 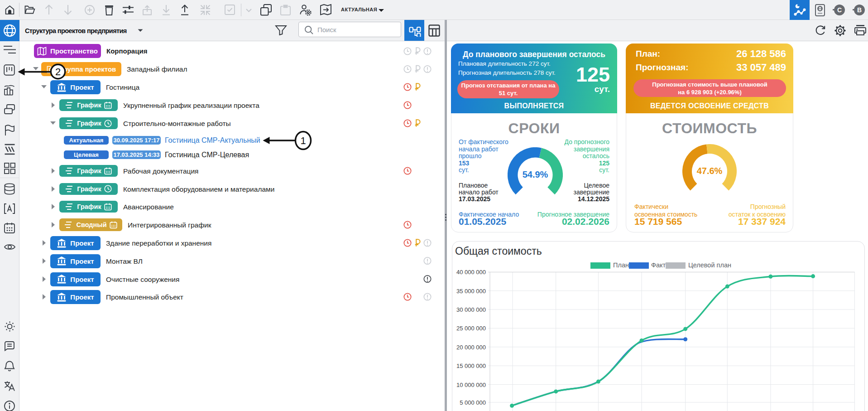 What do you see at coordinates (471, 272) in the screenshot?
I see `svg-text: 40 000 000` at bounding box center [471, 272].